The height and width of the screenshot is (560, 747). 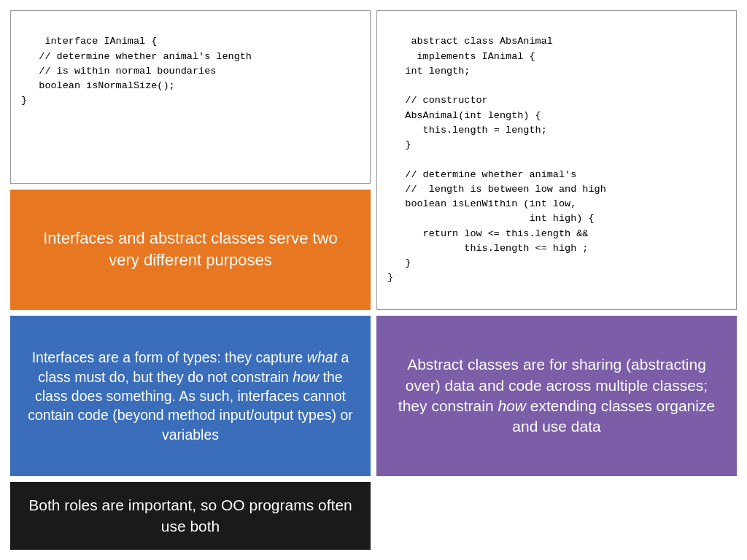 What do you see at coordinates (190, 397) in the screenshot?
I see `blue-info-box: Interfaces are a form of types: they cap…` at bounding box center [190, 397].